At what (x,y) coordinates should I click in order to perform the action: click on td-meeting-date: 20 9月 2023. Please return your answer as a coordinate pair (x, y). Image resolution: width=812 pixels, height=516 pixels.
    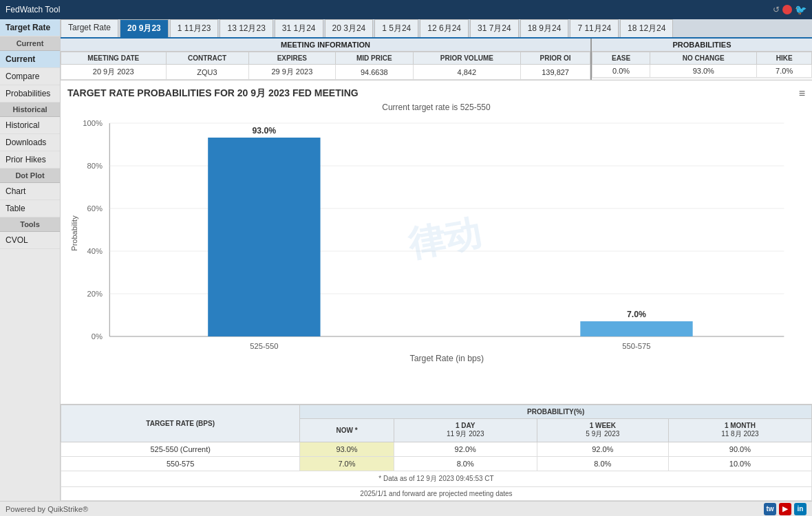
    Looking at the image, I should click on (114, 72).